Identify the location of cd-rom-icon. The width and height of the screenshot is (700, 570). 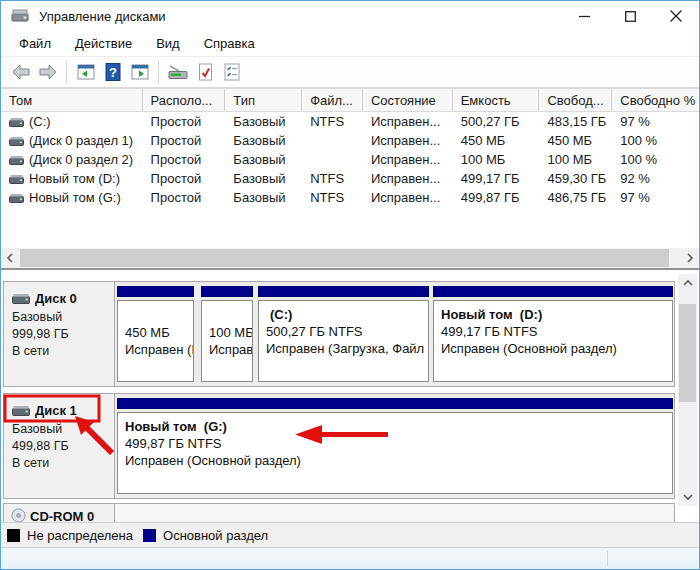
(18, 514).